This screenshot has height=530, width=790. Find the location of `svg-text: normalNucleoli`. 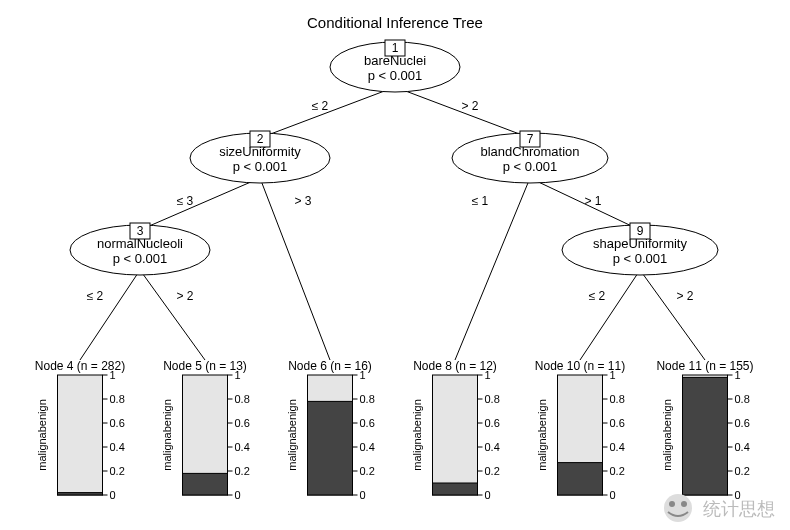

svg-text: normalNucleoli is located at coordinates (140, 244).